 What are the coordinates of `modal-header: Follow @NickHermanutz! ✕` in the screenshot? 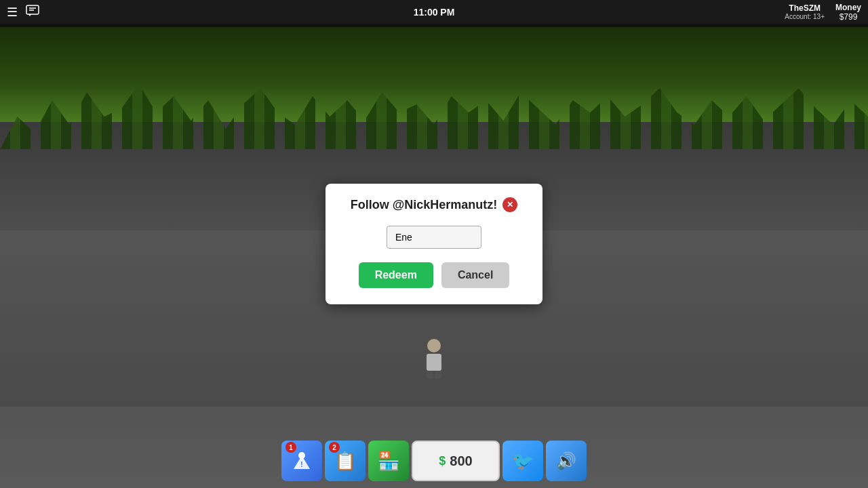 It's located at (434, 205).